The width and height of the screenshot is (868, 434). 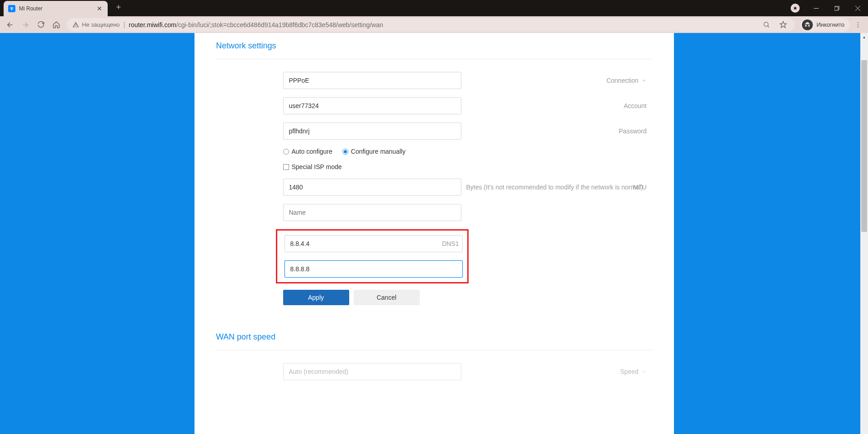 What do you see at coordinates (372, 80) in the screenshot?
I see `connection-select: PPPoE` at bounding box center [372, 80].